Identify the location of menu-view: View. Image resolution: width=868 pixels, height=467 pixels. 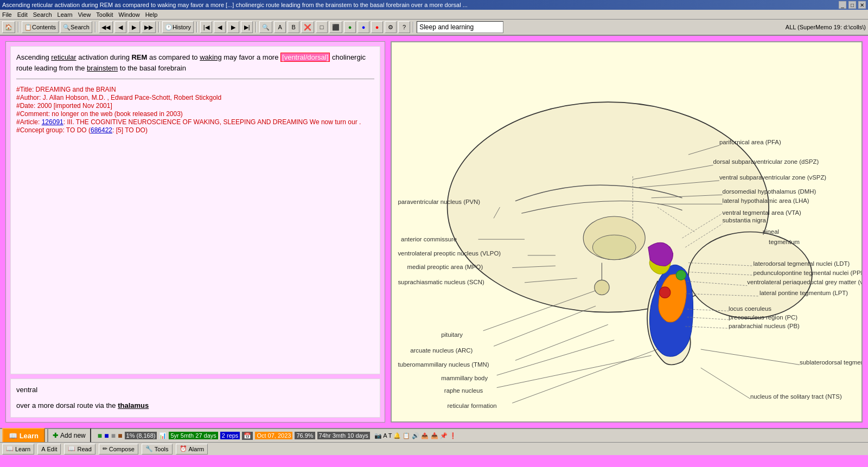
(85, 15).